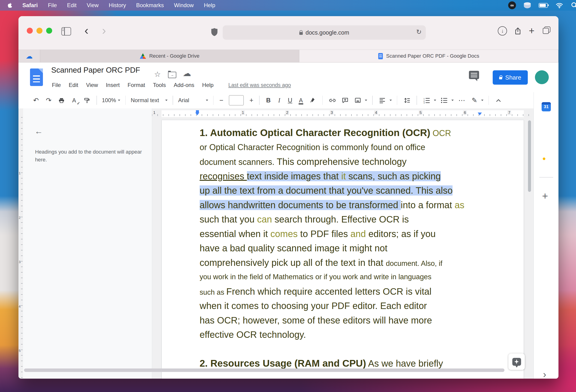 Image resolution: width=576 pixels, height=392 pixels. Describe the element at coordinates (480, 114) in the screenshot. I see `right-margin-marker` at that location.